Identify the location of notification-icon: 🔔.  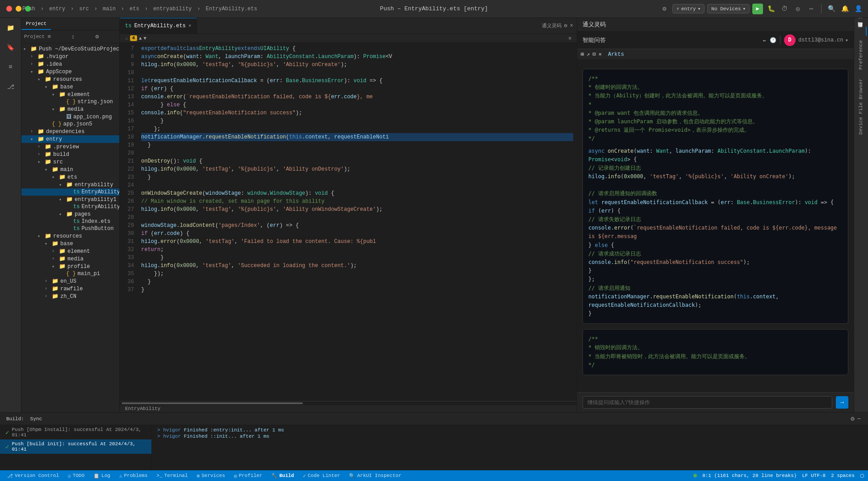
(845, 9).